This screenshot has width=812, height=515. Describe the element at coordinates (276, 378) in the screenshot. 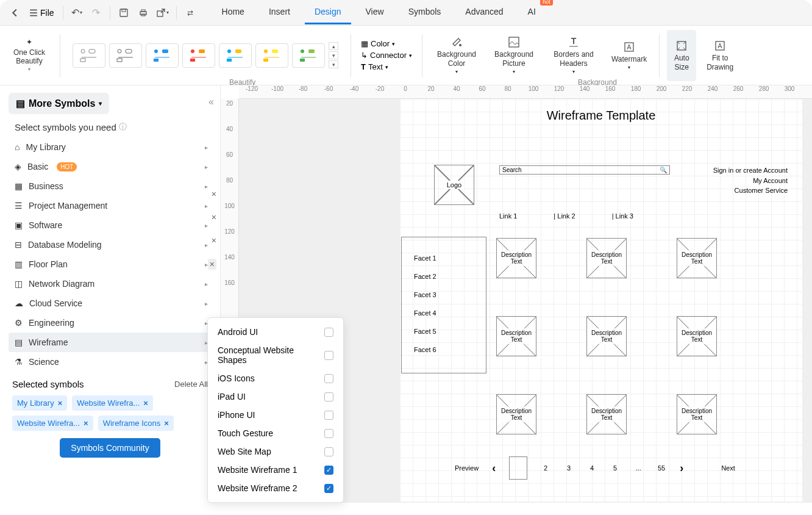

I see `submenu-ios-icons: iOS Icons` at that location.